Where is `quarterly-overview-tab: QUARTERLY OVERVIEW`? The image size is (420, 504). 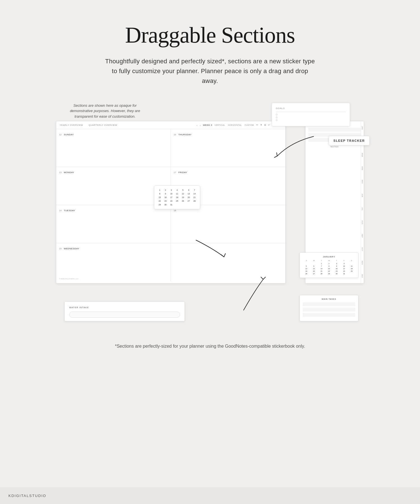 quarterly-overview-tab: QUARTERLY OVERVIEW is located at coordinates (103, 125).